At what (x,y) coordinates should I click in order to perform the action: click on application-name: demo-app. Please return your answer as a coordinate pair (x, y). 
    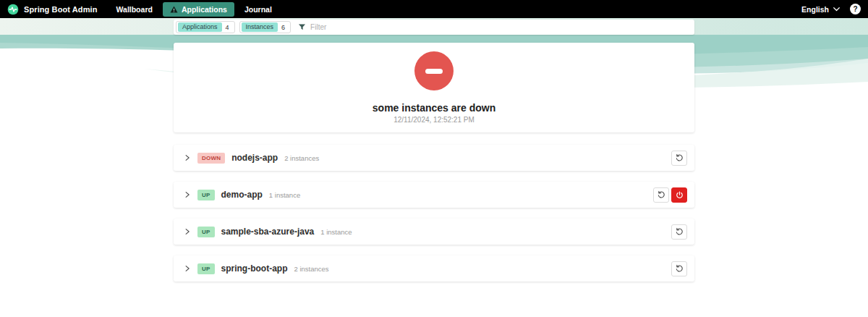
    Looking at the image, I should click on (242, 195).